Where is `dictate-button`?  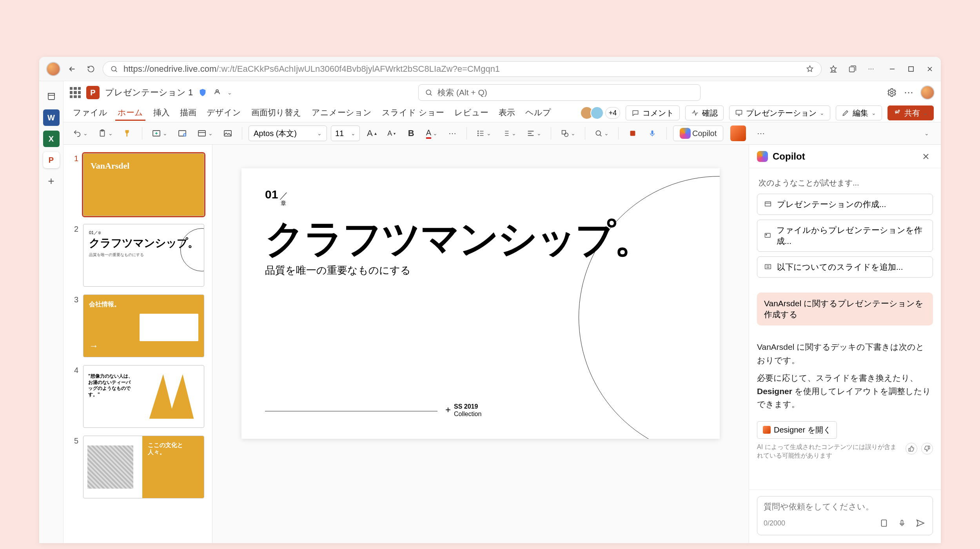
dictate-button is located at coordinates (652, 133).